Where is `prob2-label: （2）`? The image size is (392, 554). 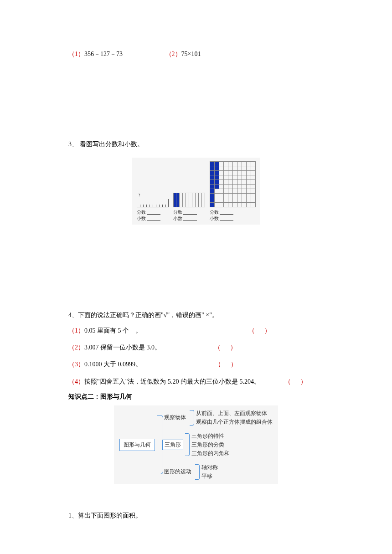
prob2-label: （2） is located at coordinates (173, 54).